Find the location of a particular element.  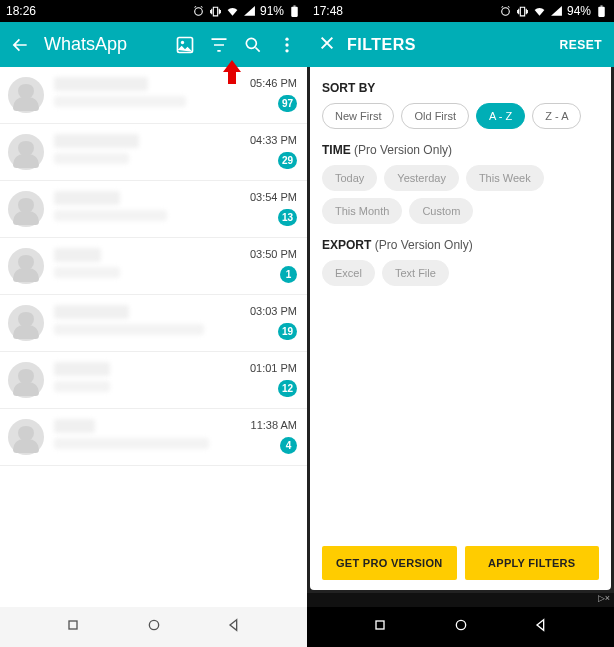

search-icon is located at coordinates (253, 45).